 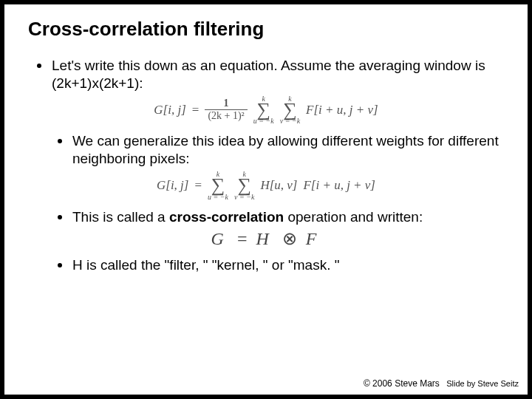 I want to click on equation-3: G = H ⊗ F, so click(x=266, y=239).